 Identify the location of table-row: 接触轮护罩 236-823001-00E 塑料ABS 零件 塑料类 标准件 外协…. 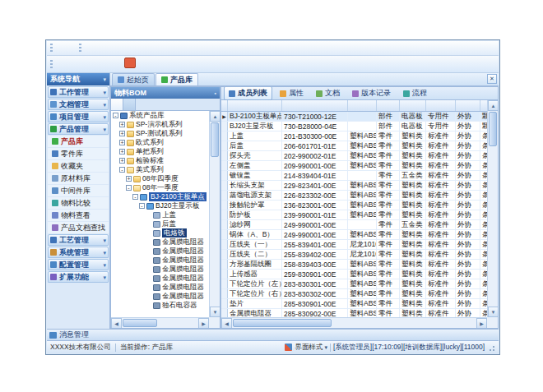
(354, 205).